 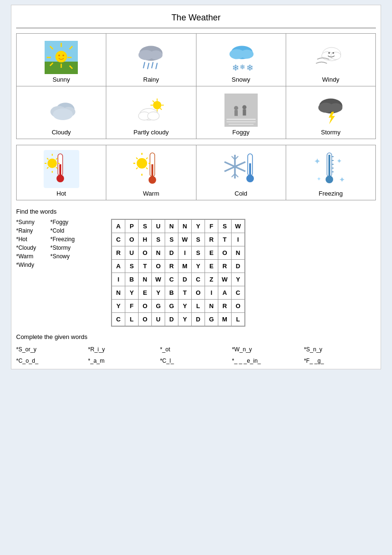 I want to click on word-grid-row: IBNWCDCZWY, so click(x=178, y=280).